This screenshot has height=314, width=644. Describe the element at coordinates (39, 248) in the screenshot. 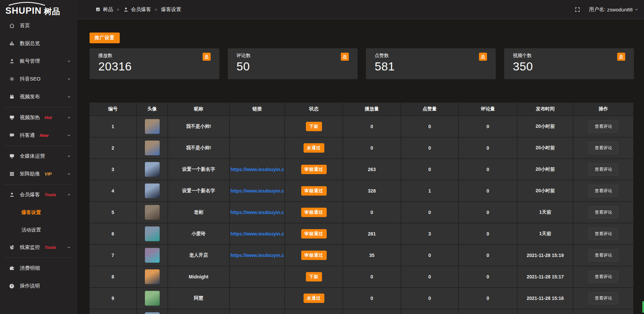

I see `sidebar-item-clue-monitor: 线索监控Tools` at that location.